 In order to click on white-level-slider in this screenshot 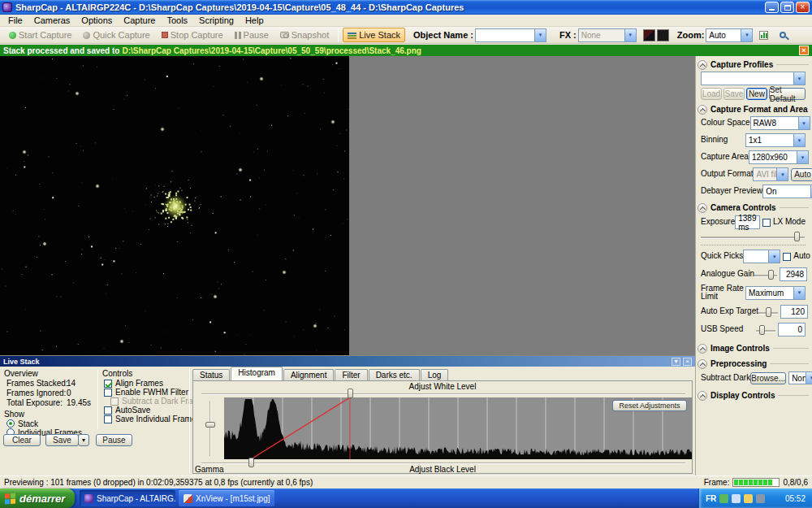, I will do `click(443, 394)`.